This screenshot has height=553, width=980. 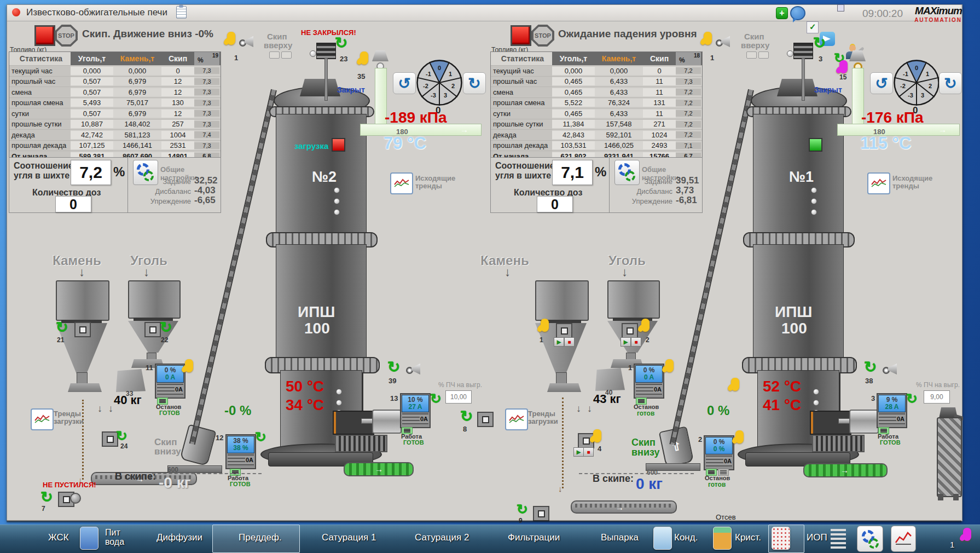 I want to click on skip-vfd-right: 0 %0 % 0А, so click(x=719, y=453).